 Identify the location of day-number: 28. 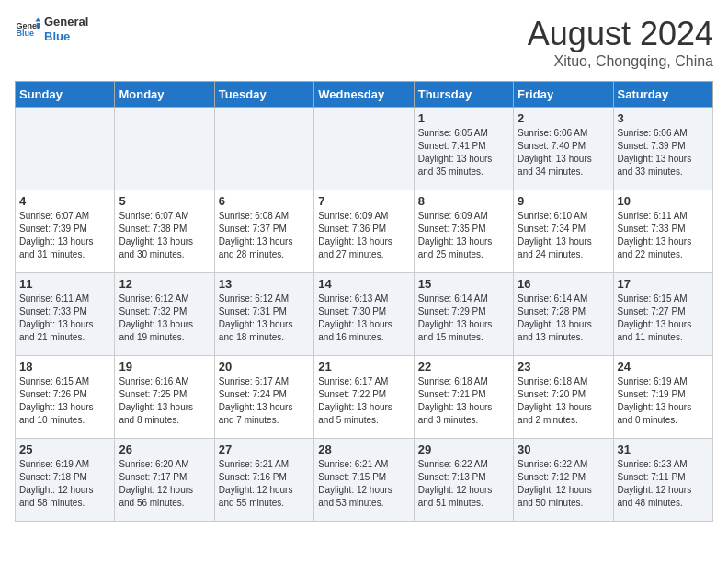
(364, 449).